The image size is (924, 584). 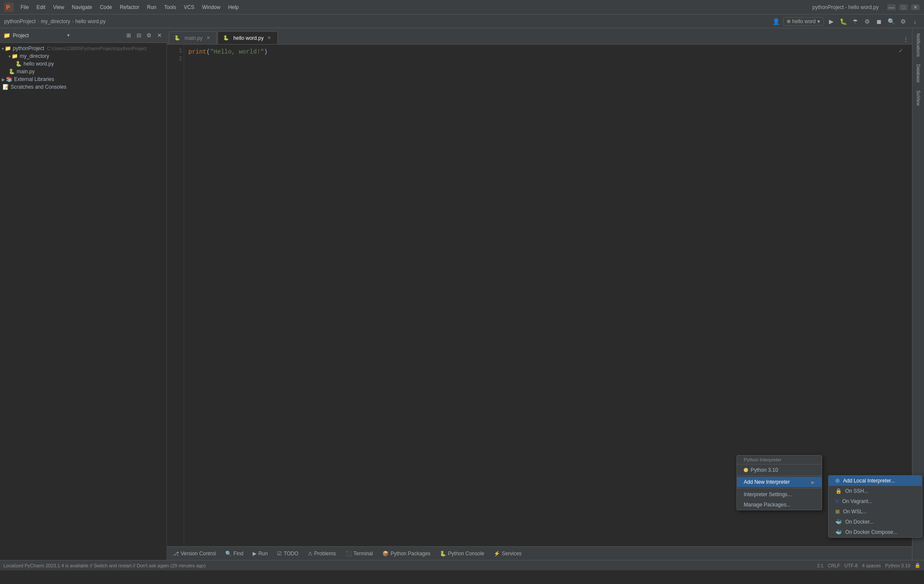 What do you see at coordinates (851, 566) in the screenshot?
I see `status-encoding: UTF-8` at bounding box center [851, 566].